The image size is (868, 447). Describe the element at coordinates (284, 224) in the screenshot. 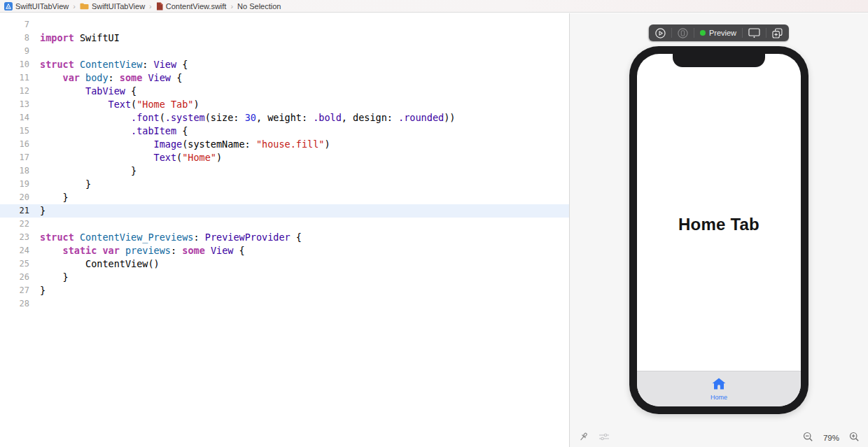

I see `code-line: 22` at that location.